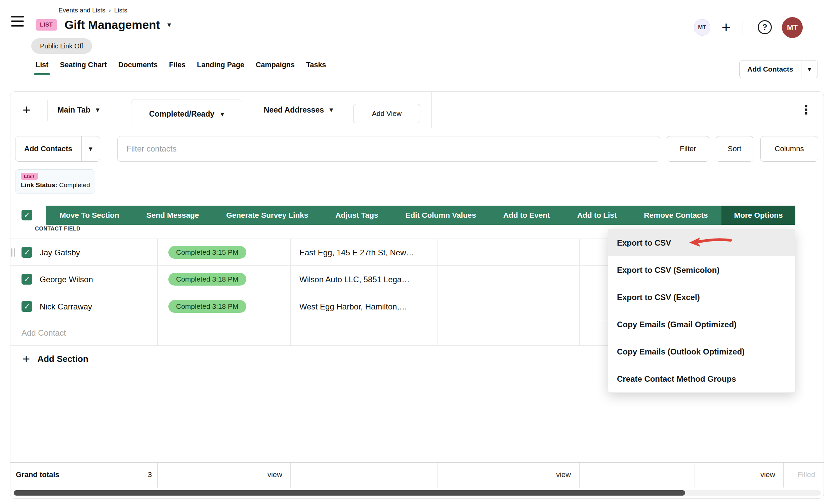  What do you see at coordinates (701, 324) in the screenshot?
I see `menu-item-copy-emails-gmail: Copy Emails (Gmail Optimized)` at bounding box center [701, 324].